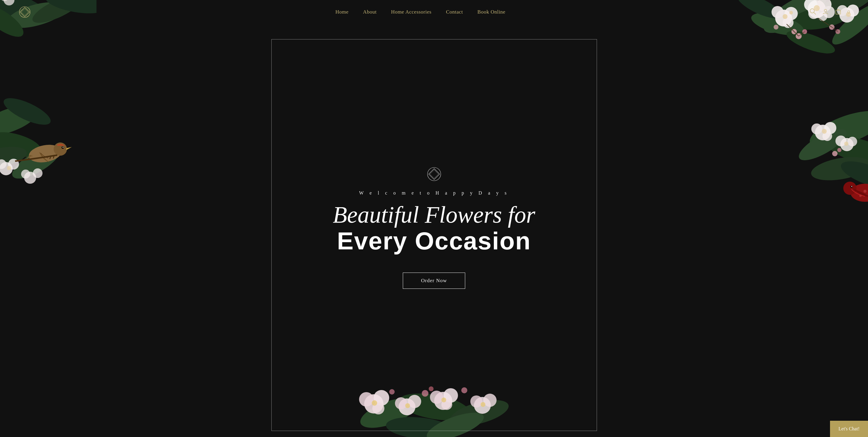 Image resolution: width=868 pixels, height=437 pixels. I want to click on navigation: Home About Home Accessories Contact Book…, so click(434, 12).